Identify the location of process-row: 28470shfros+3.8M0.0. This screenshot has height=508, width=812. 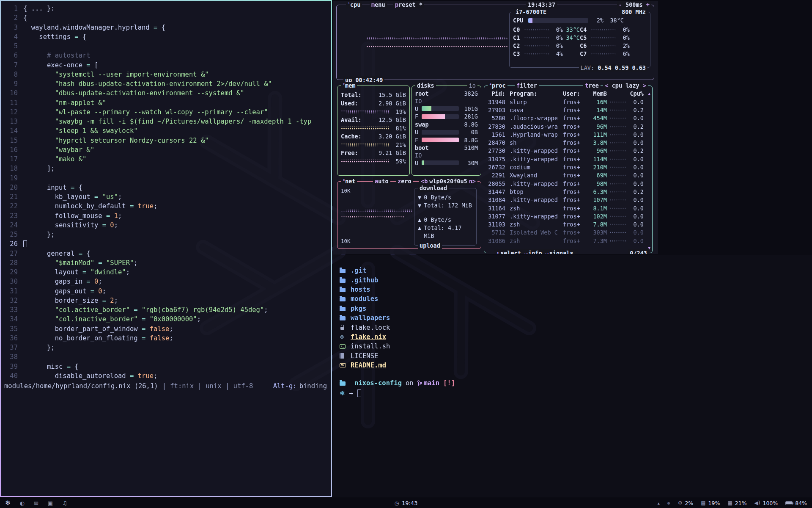
(568, 142).